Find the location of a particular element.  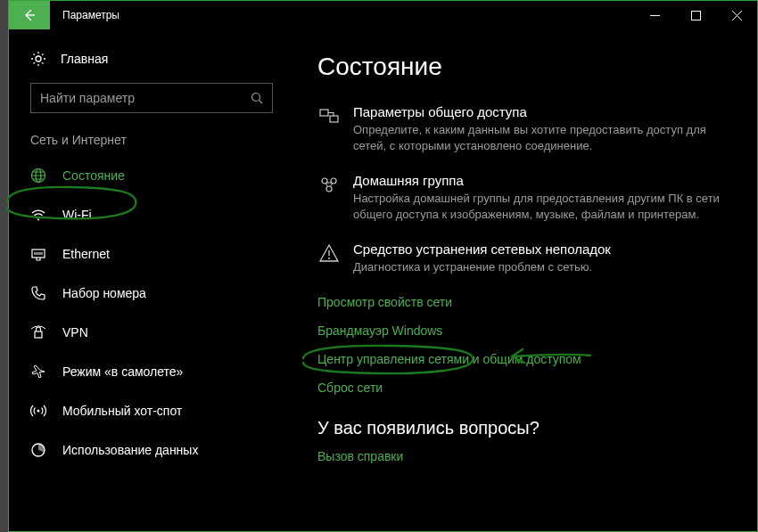

window-controls is located at coordinates (696, 15).